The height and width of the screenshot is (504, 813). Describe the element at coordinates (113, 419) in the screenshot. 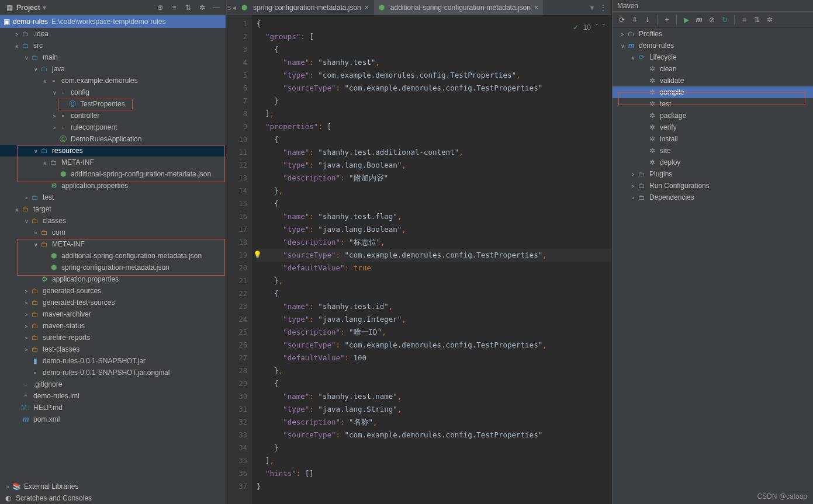

I see `tree-item: mpom.xml` at that location.